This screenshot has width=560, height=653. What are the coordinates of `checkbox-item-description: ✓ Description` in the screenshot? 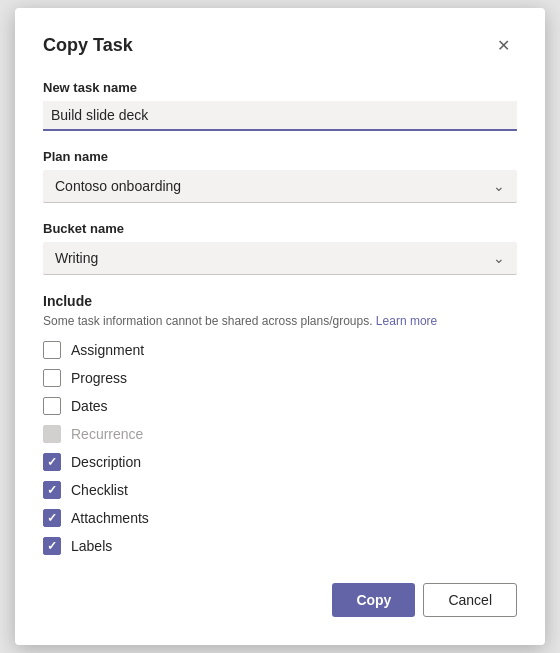 It's located at (280, 462).